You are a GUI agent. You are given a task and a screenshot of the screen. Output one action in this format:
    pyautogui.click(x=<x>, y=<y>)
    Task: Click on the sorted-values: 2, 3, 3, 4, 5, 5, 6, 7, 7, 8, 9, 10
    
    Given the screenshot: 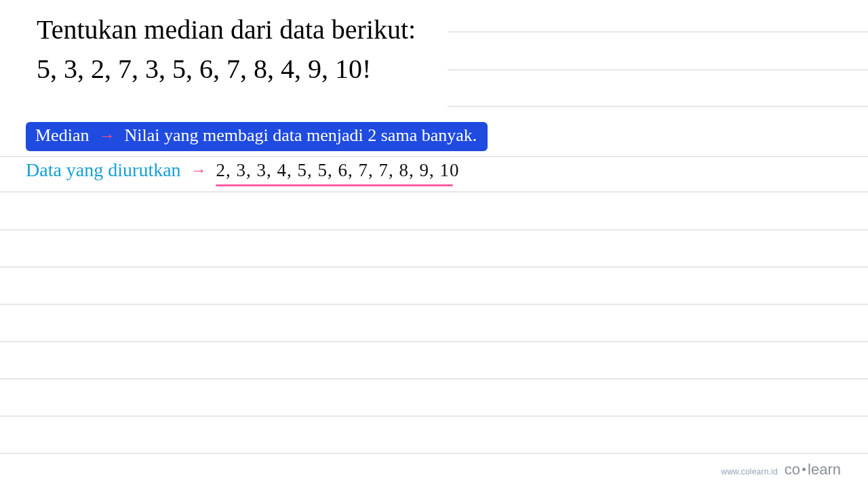 What is the action you would take?
    pyautogui.click(x=338, y=171)
    